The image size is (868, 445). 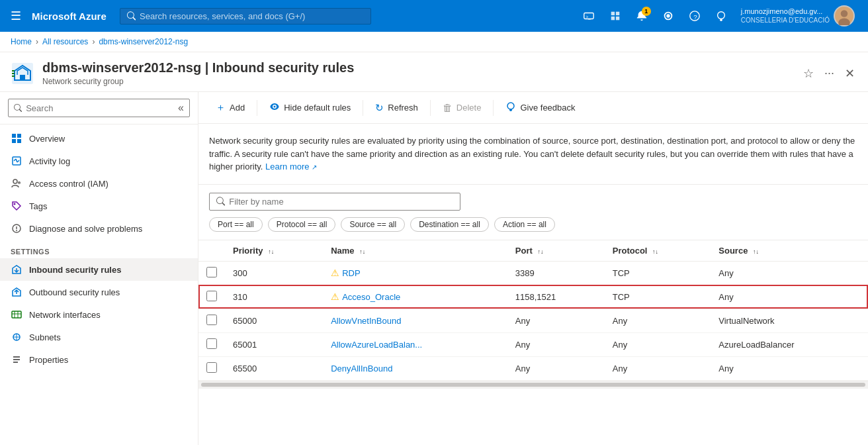 I want to click on feedback-btn, so click(x=721, y=16).